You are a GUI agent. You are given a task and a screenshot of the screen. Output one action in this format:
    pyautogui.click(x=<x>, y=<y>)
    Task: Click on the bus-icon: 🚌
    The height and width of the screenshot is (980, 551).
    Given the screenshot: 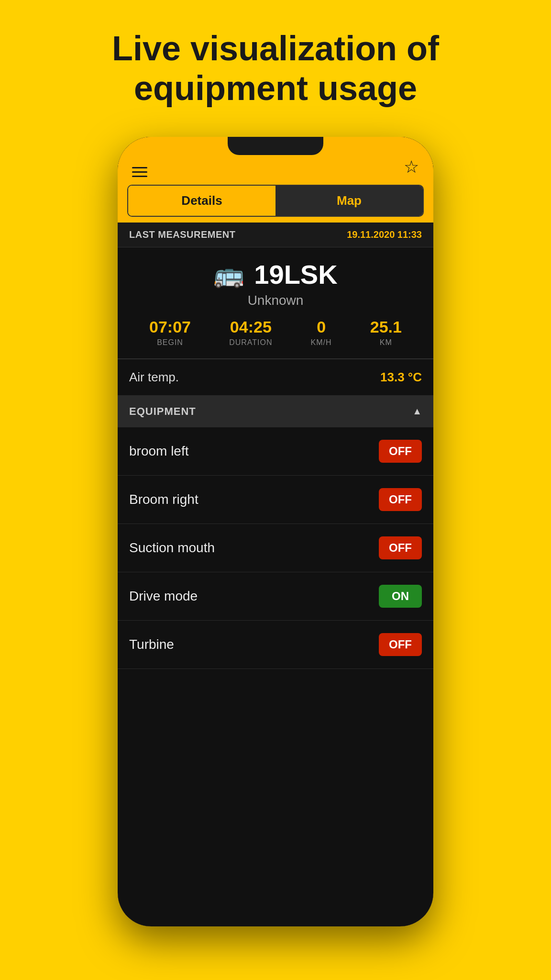 What is the action you would take?
    pyautogui.click(x=229, y=275)
    